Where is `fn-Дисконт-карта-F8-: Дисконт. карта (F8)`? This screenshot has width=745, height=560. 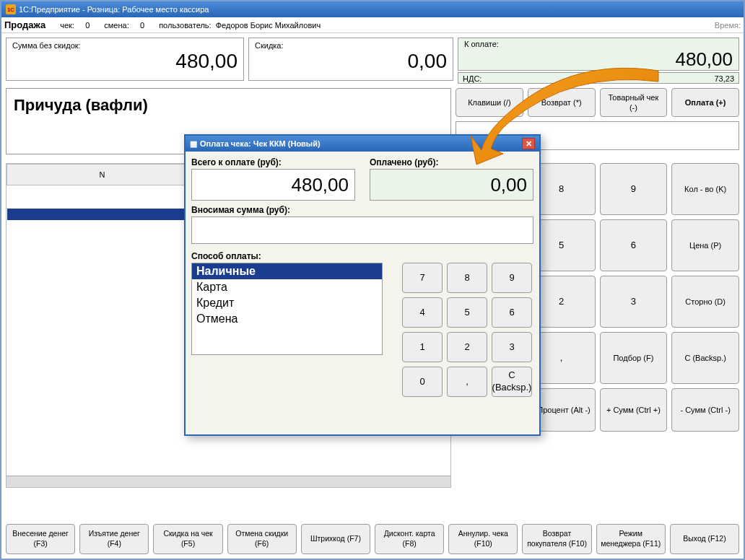
fn-Дисконт-карта-F8-: Дисконт. карта (F8) is located at coordinates (409, 539).